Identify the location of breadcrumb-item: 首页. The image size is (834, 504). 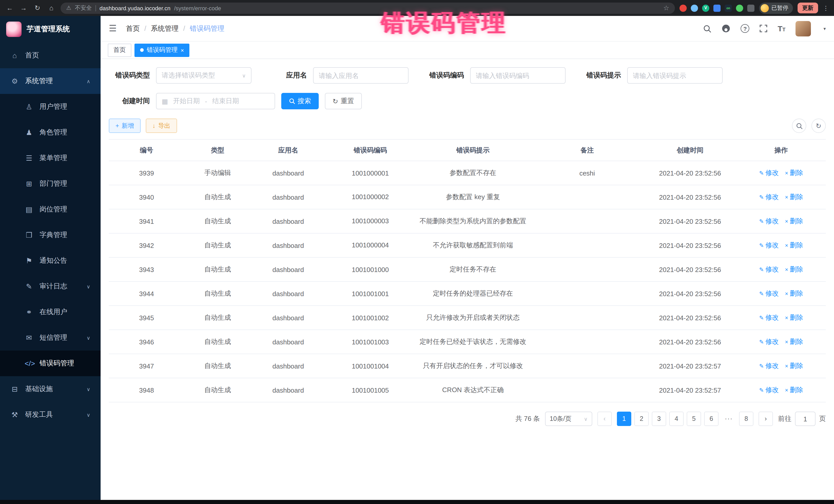
(133, 28).